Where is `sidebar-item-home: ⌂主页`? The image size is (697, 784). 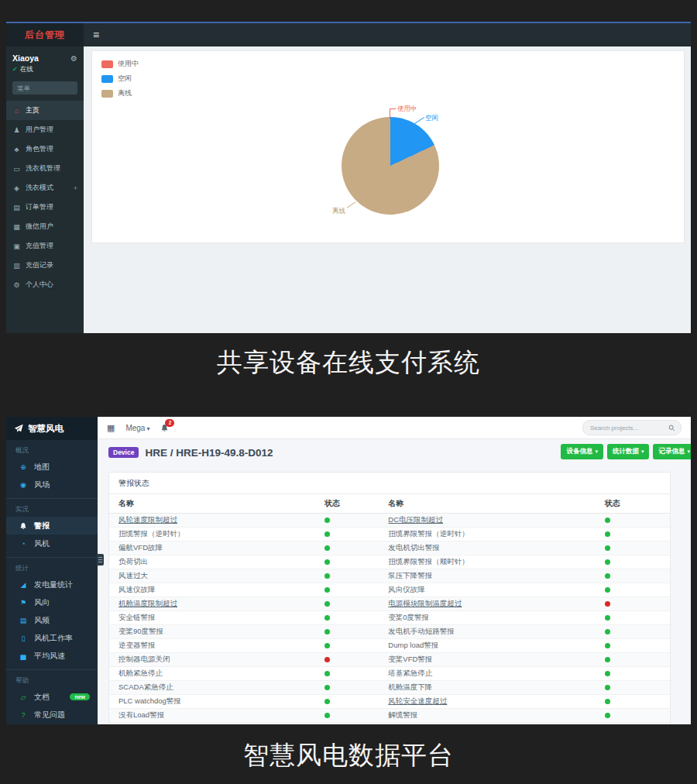 sidebar-item-home: ⌂主页 is located at coordinates (45, 110).